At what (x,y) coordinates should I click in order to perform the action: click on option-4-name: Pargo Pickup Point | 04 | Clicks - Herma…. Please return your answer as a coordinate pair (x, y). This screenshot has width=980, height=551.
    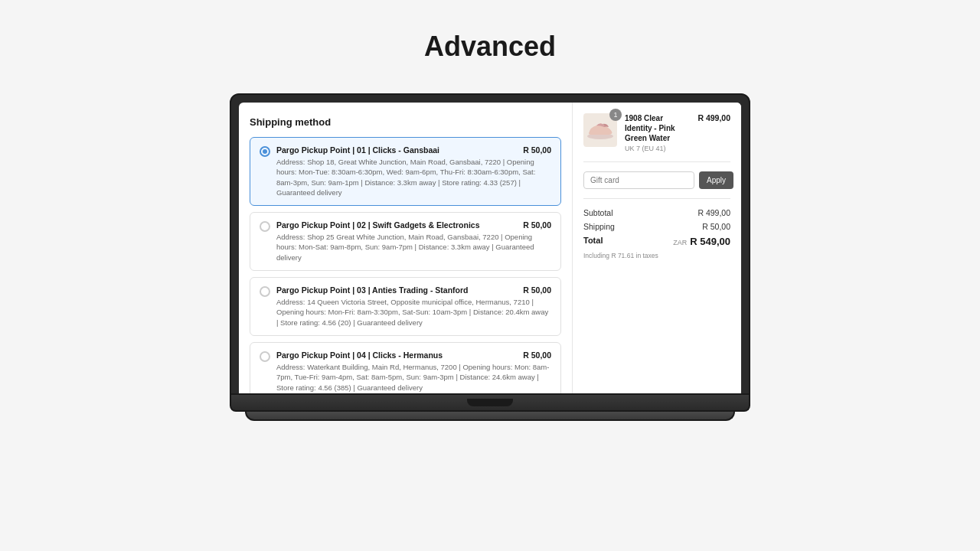
    Looking at the image, I should click on (400, 355).